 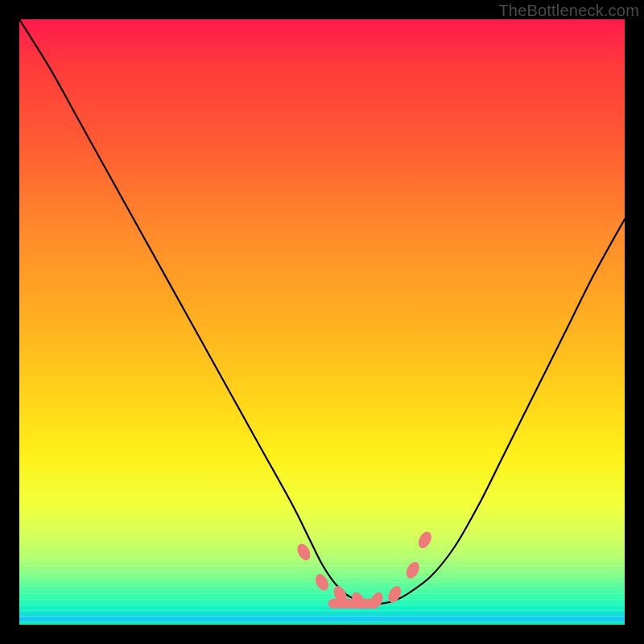 I want to click on watermark-text: TheBottleneck.com, so click(x=568, y=11).